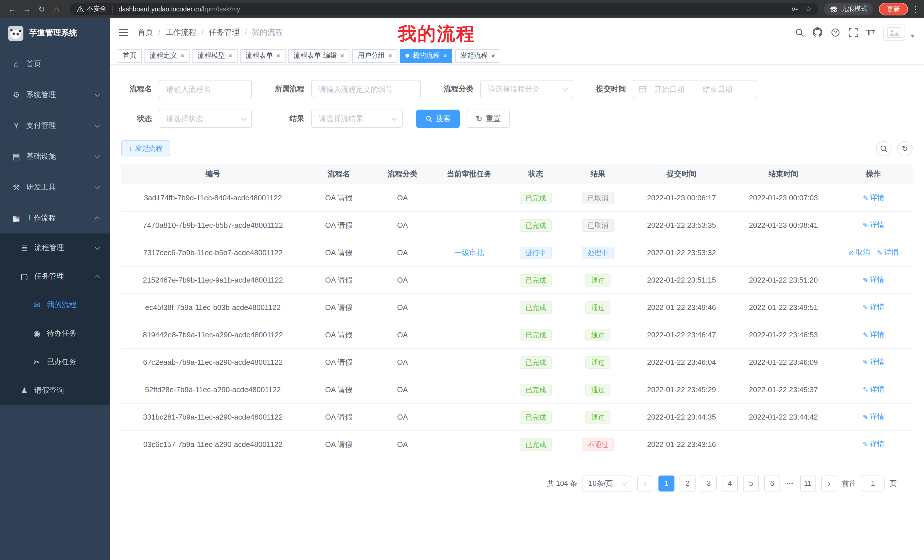 The height and width of the screenshot is (560, 924). Describe the element at coordinates (835, 32) in the screenshot. I see `help-icon: ?` at that location.